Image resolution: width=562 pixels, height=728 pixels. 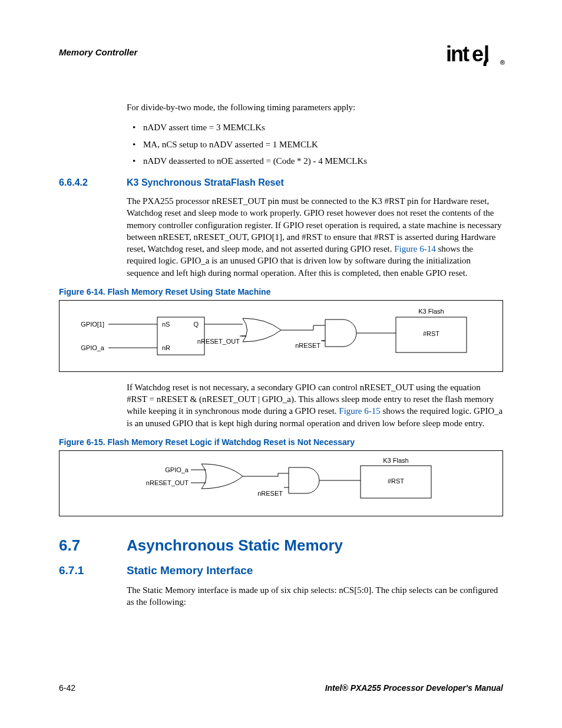 I want to click on page-number: 6-42, so click(x=67, y=688).